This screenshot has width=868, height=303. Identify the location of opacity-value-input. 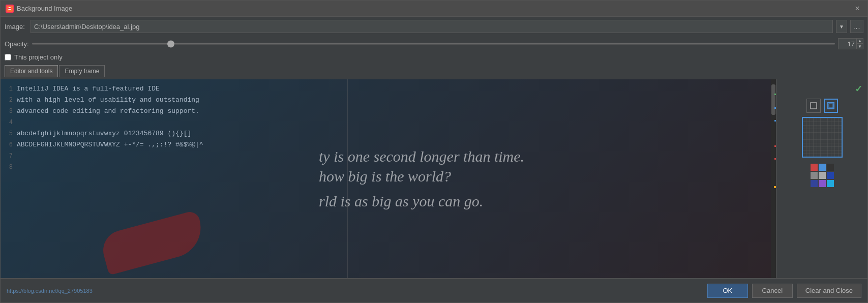
(847, 44).